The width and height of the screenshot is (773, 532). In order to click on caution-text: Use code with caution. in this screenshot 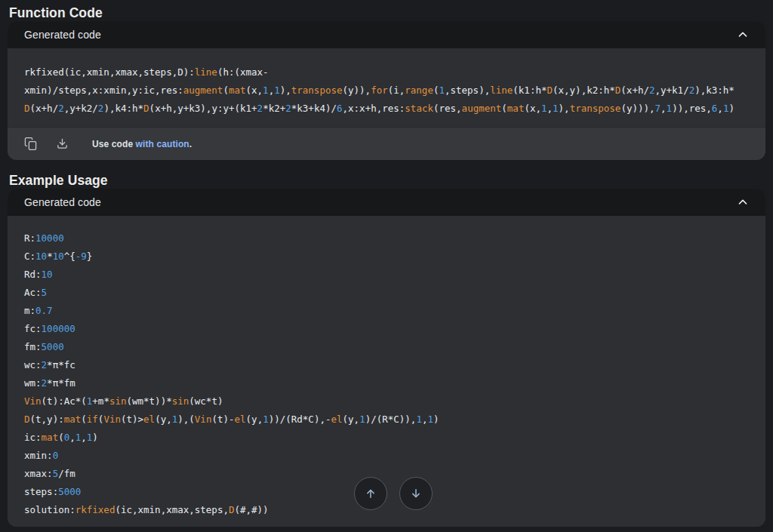, I will do `click(142, 144)`.